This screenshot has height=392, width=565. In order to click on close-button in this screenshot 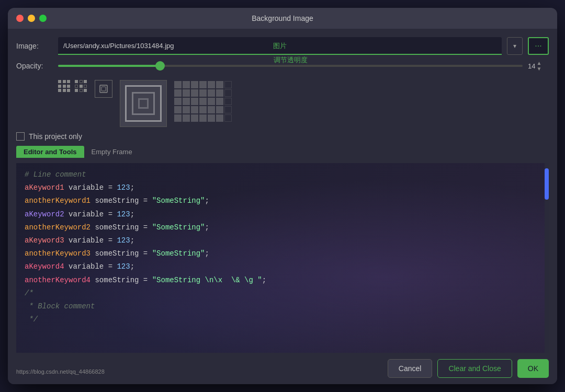, I will do `click(20, 18)`.